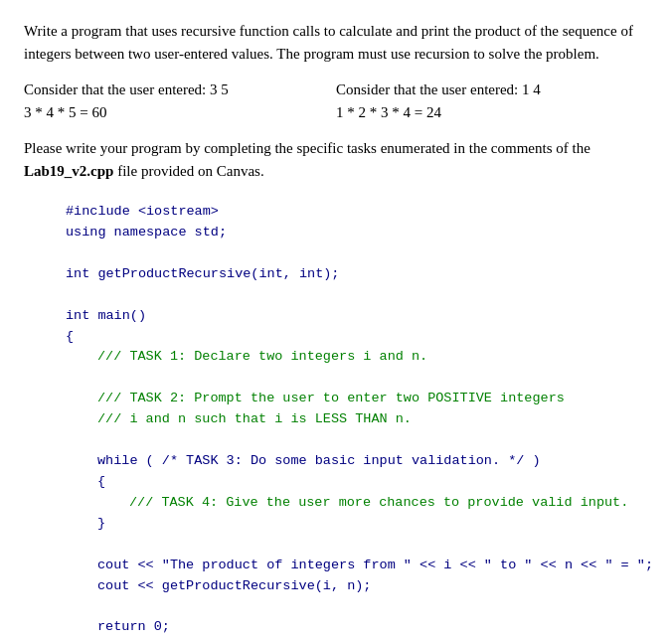  What do you see at coordinates (180, 101) in the screenshot?
I see `example-left: Consider that the user entered: 3 5 3 * …` at bounding box center [180, 101].